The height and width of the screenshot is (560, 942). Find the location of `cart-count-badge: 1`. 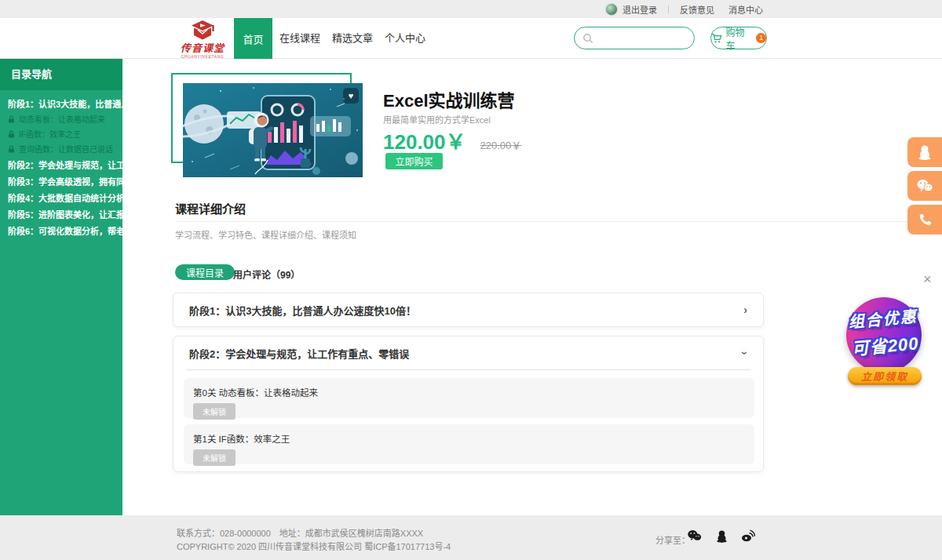

cart-count-badge: 1 is located at coordinates (761, 38).